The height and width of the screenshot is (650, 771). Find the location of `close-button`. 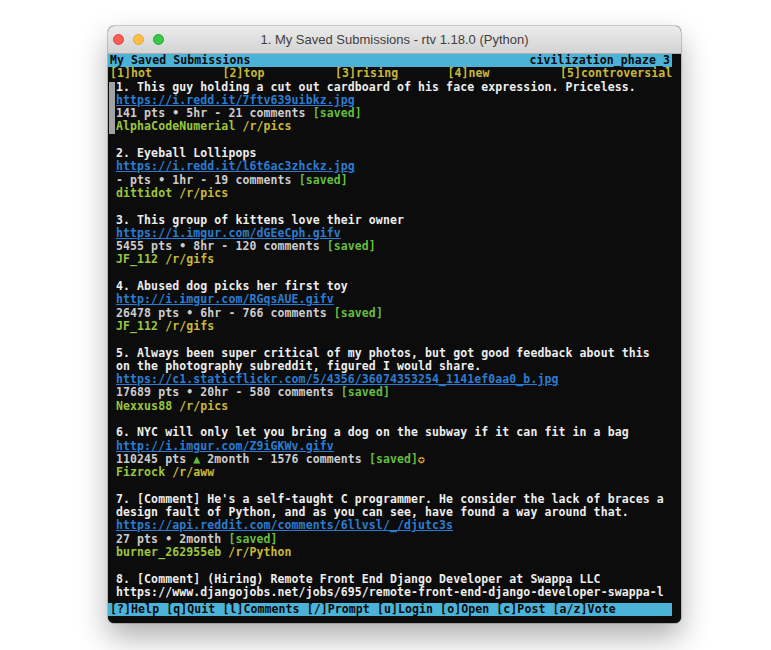

close-button is located at coordinates (118, 40).